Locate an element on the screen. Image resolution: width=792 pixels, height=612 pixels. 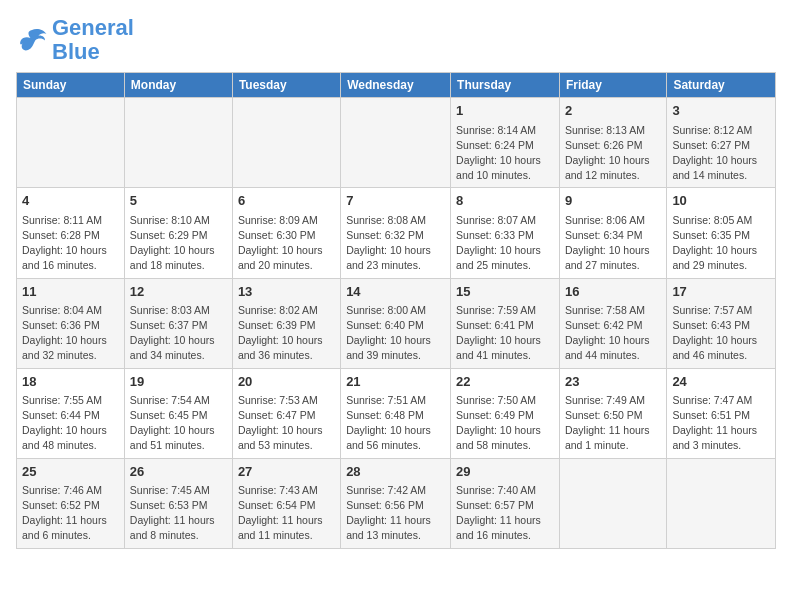
table-row: 23Sunrise: 7:49 AM Sunset: 6:50 PM Dayli… is located at coordinates (612, 413).